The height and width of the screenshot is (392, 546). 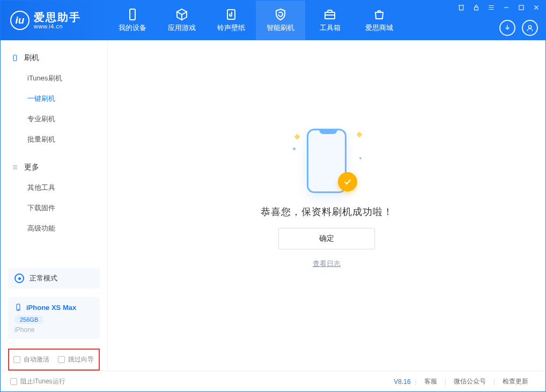 I want to click on list-icon, so click(x=15, y=167).